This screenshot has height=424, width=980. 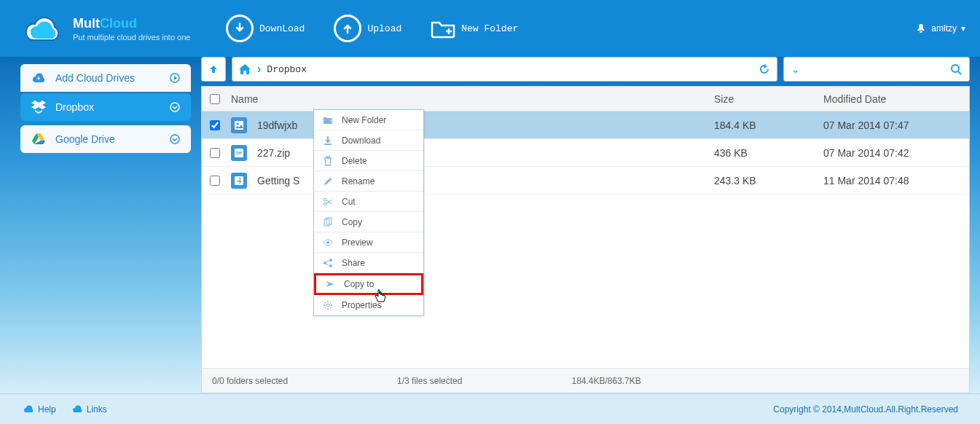 I want to click on cm-label: Download, so click(x=361, y=141).